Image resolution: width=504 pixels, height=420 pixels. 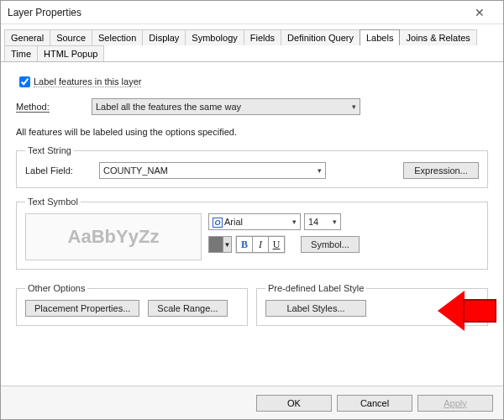 What do you see at coordinates (380, 37) in the screenshot?
I see `tab-labels: Labels` at bounding box center [380, 37].